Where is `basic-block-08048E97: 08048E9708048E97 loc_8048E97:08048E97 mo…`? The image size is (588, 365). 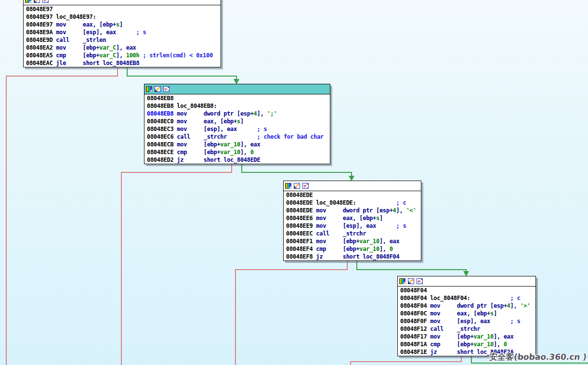 basic-block-08048E97: 08048E9708048E97 loc_8048E97:08048E97 mo… is located at coordinates (122, 34).